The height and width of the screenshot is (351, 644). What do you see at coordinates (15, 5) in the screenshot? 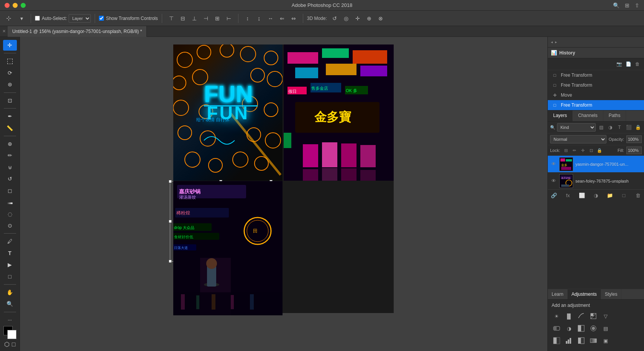
I see `minimize-button` at bounding box center [15, 5].